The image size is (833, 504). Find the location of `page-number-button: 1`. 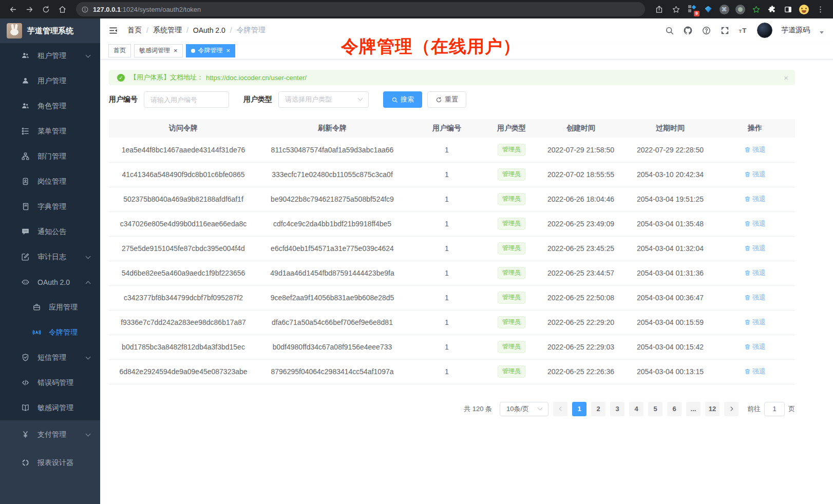

page-number-button: 1 is located at coordinates (579, 409).